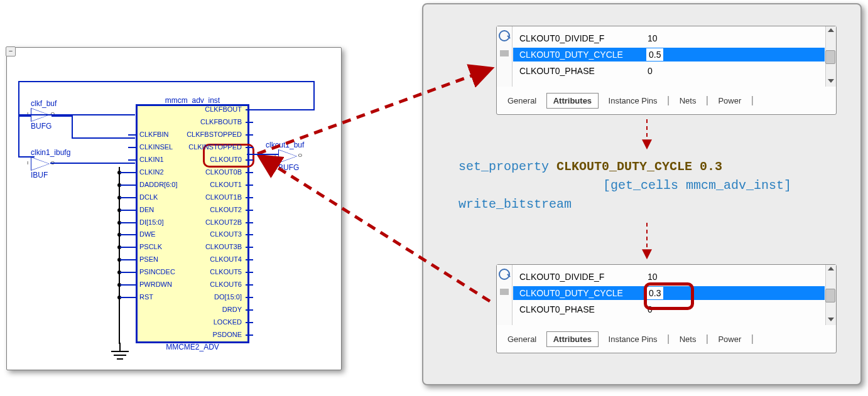 This screenshot has width=868, height=396. I want to click on ground-icon, so click(120, 352).